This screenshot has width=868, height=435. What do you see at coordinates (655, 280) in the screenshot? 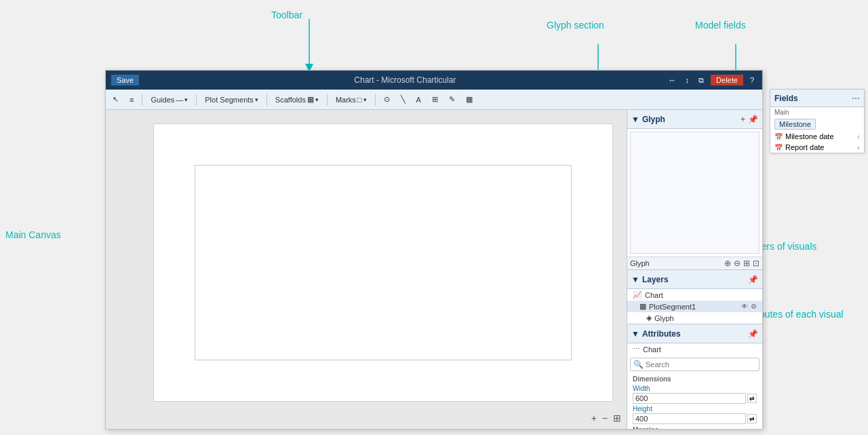
I see `layers-title-text: Layers` at bounding box center [655, 280].